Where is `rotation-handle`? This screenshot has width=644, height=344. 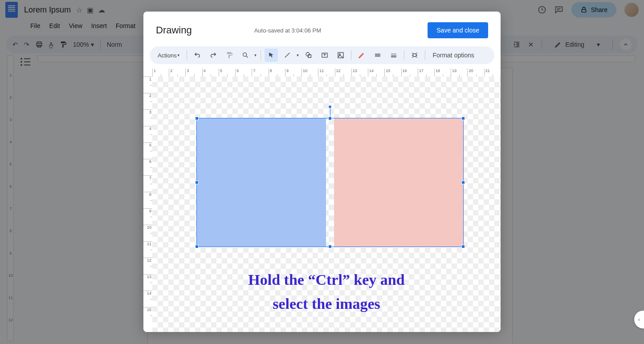 rotation-handle is located at coordinates (330, 107).